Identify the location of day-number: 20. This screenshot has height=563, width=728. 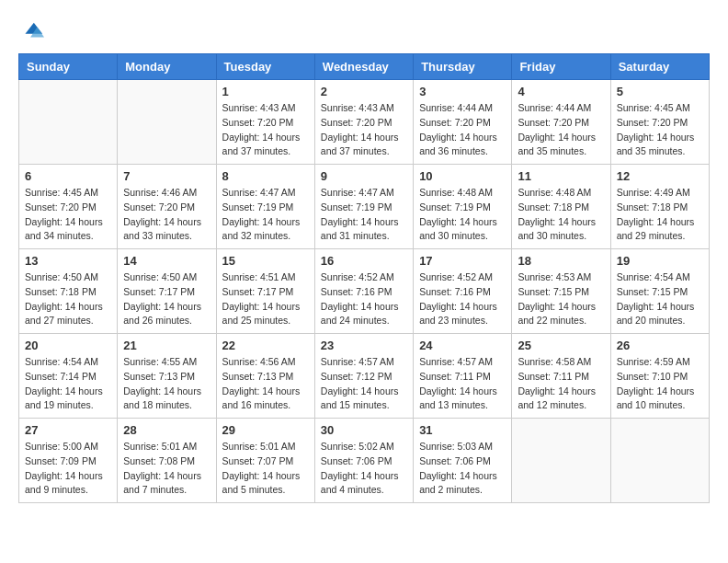
(68, 346).